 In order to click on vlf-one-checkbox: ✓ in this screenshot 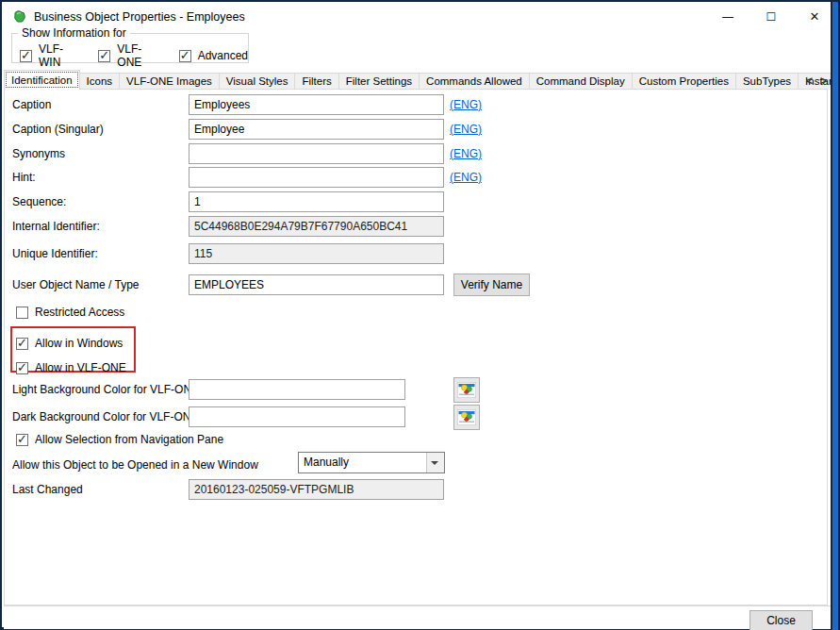, I will do `click(104, 57)`.